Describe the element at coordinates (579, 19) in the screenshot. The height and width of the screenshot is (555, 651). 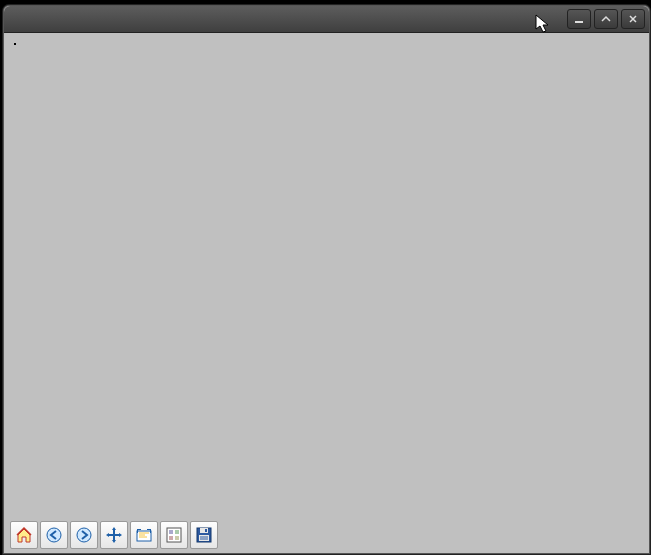
I see `minimize-button` at that location.